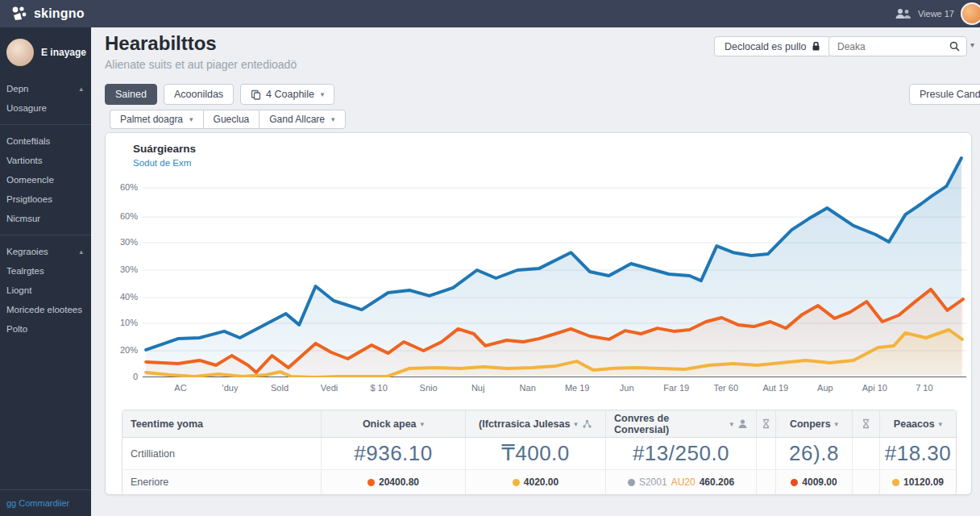 The height and width of the screenshot is (516, 980). I want to click on x-tick-label: Jun, so click(627, 388).